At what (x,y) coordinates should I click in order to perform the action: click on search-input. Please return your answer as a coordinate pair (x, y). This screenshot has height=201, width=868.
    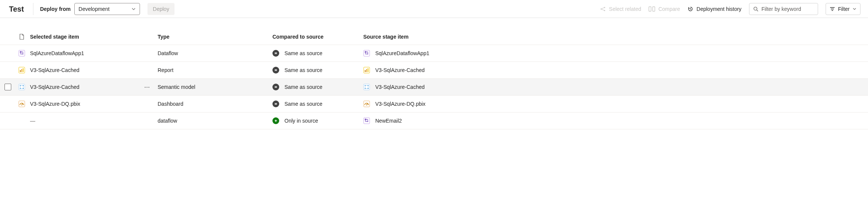
    Looking at the image, I should click on (788, 9).